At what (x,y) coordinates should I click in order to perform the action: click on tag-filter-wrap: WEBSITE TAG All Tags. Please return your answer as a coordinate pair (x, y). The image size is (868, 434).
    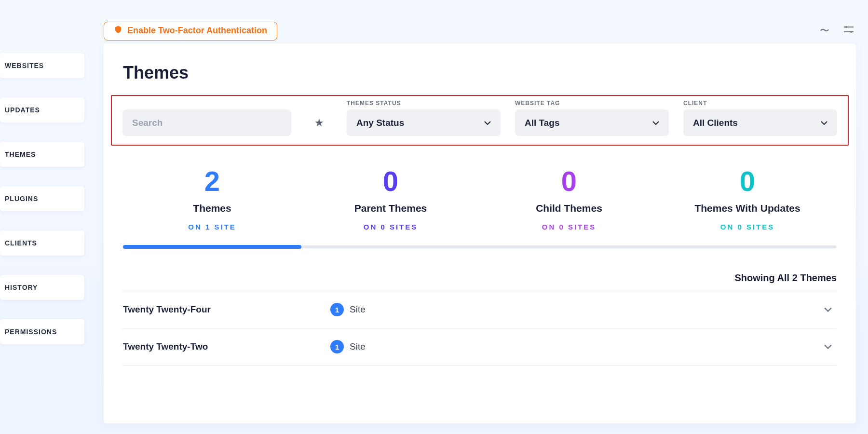
    Looking at the image, I should click on (592, 118).